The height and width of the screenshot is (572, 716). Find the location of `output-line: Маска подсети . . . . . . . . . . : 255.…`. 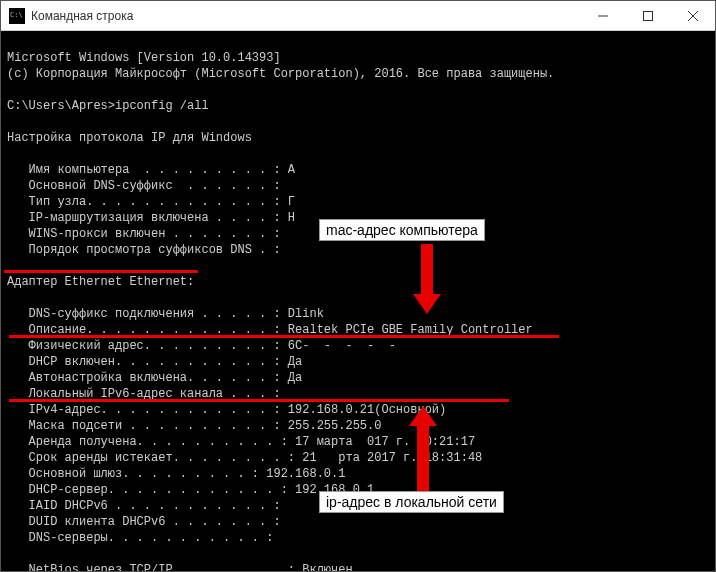

output-line: Маска подсети . . . . . . . . . . : 255.… is located at coordinates (194, 426).